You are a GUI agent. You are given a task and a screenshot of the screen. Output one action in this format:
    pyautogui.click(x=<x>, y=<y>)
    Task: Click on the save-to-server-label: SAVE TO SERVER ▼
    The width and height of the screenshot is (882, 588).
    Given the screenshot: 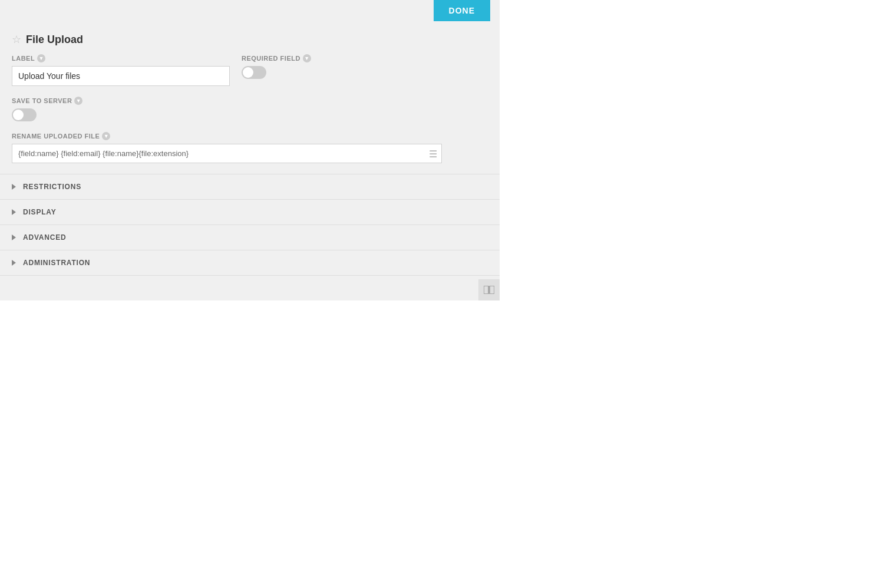 What is the action you would take?
    pyautogui.click(x=250, y=101)
    